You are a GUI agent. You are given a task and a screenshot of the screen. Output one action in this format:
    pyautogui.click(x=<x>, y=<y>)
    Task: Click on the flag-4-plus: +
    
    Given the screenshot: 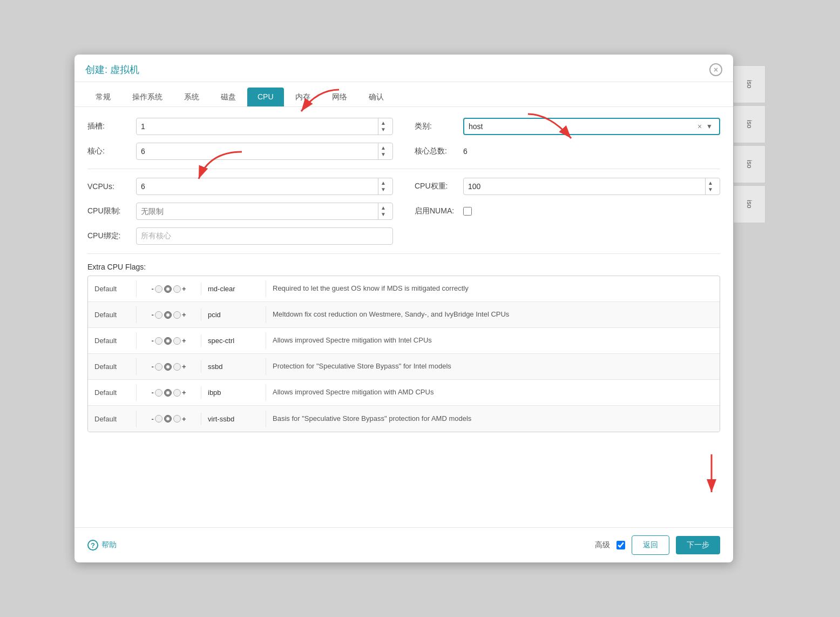 What is the action you would take?
    pyautogui.click(x=184, y=392)
    